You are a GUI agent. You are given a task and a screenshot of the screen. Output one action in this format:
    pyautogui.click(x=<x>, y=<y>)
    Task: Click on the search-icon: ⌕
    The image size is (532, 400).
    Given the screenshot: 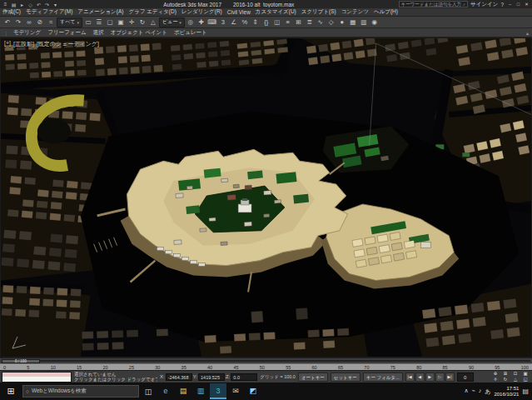 What is the action you would take?
    pyautogui.click(x=465, y=5)
    